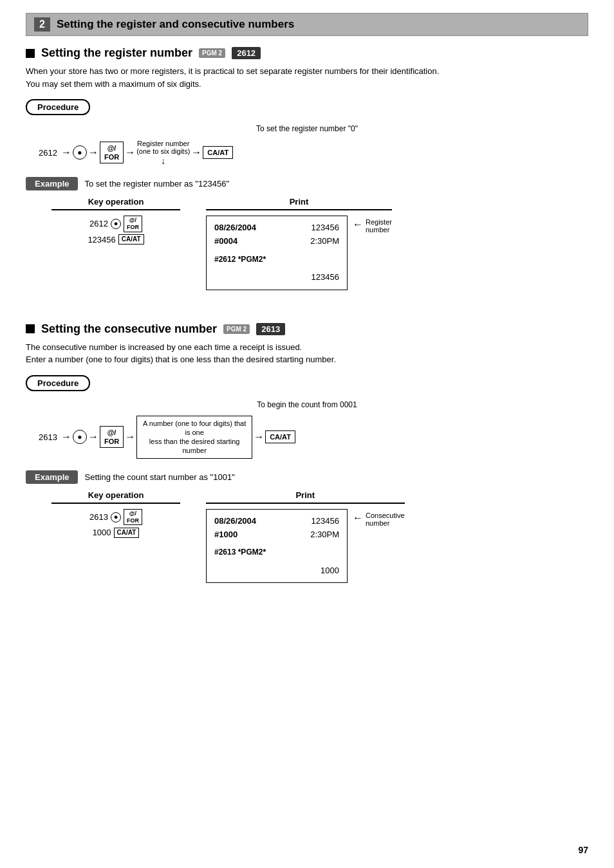 This screenshot has height=868, width=614. What do you see at coordinates (51, 184) in the screenshot?
I see `register-example-label: Example` at bounding box center [51, 184].